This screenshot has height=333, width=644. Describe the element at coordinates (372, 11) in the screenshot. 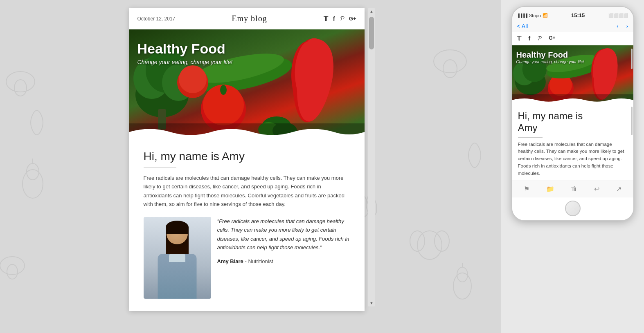

I see `scroll-arrow-up: ▲` at that location.